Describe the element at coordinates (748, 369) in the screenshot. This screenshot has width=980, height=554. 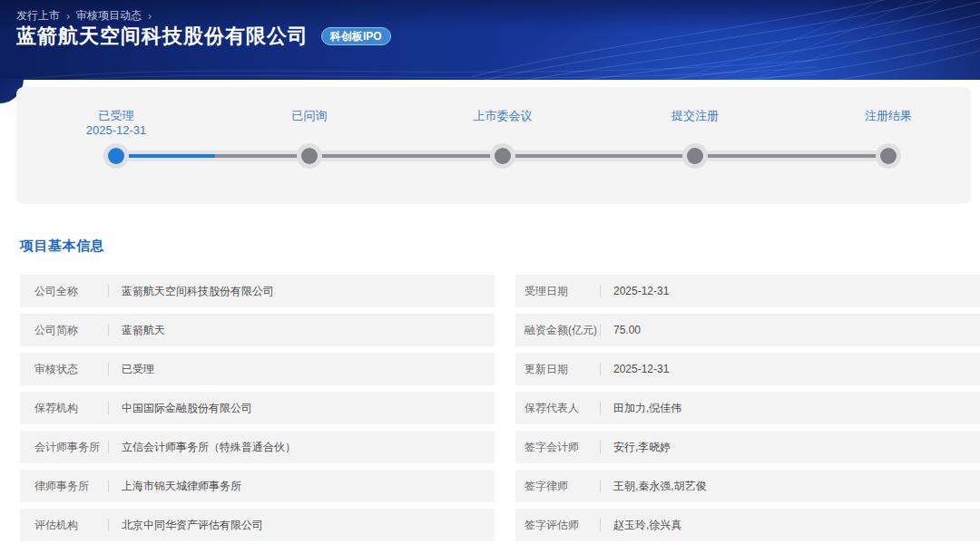
I see `info-row-update-date: 更新日期 2025-12-31` at that location.